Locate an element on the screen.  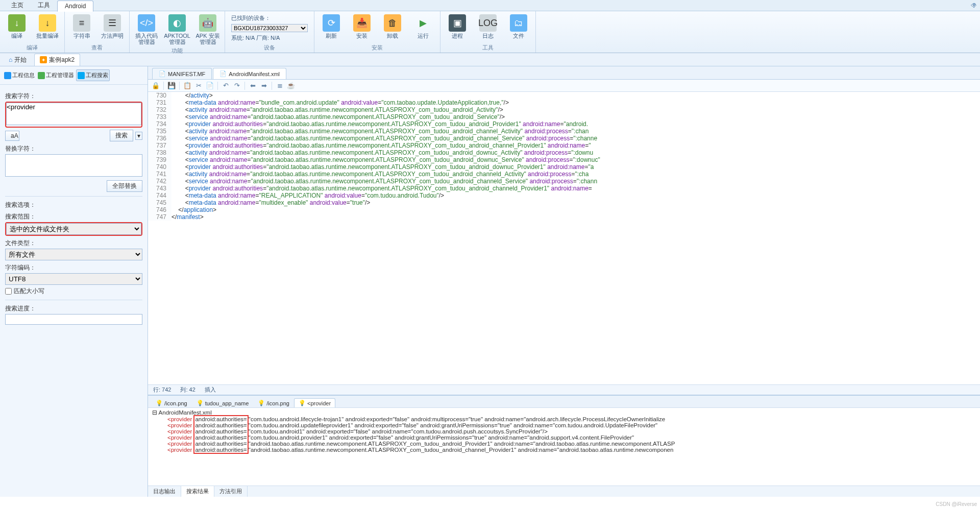
cut-icon: ✂ is located at coordinates (199, 86).